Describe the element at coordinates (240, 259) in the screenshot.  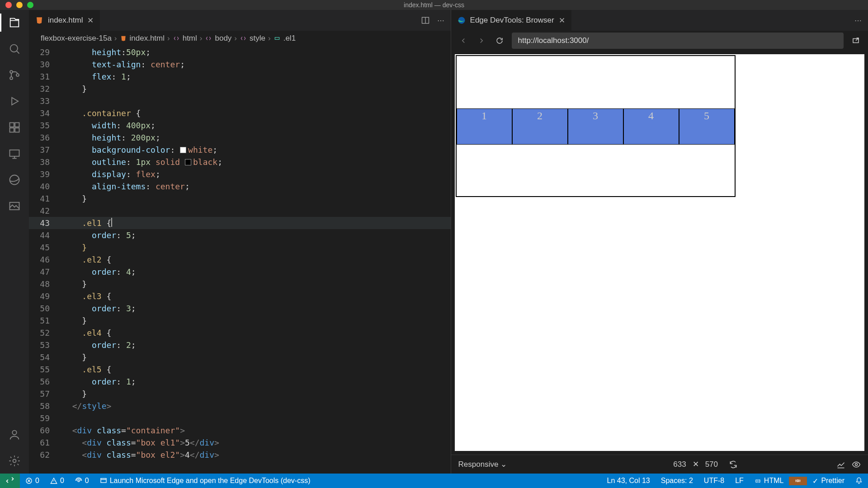
I see `code-line: 46 .el2 {` at that location.